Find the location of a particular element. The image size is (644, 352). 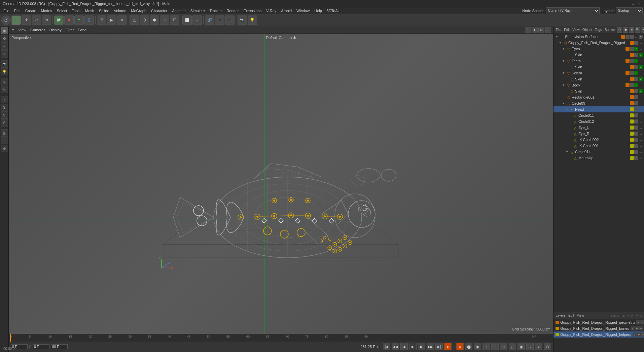

menu-arnold: Arnold is located at coordinates (286, 11).